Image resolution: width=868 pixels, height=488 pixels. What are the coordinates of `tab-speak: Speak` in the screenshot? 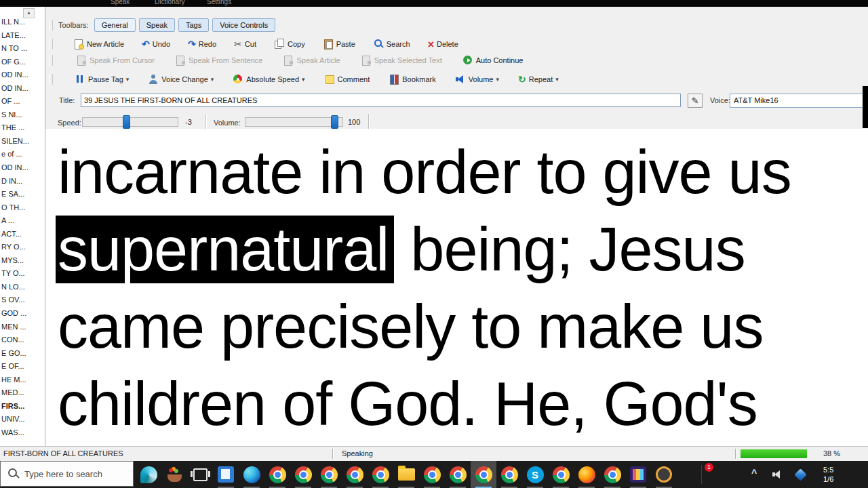 It's located at (157, 25).